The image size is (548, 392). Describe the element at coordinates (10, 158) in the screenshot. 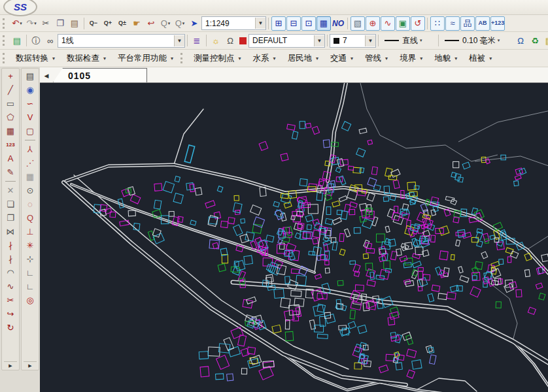

I see `draw-text: A` at that location.